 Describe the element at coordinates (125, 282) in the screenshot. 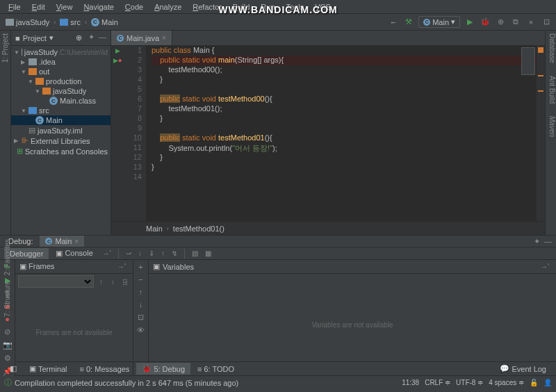

I see `filter-icon: ⍈` at that location.